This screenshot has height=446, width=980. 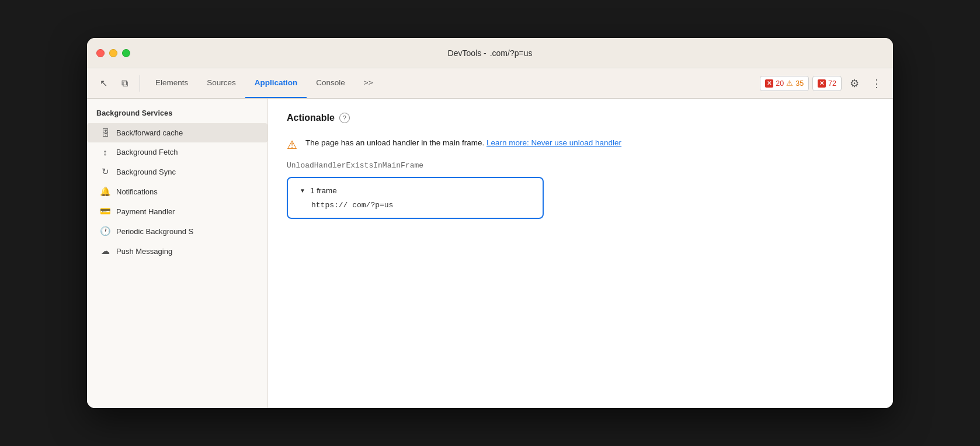 I want to click on sidebar-item-push: ☁ Push Messaging, so click(x=178, y=251).